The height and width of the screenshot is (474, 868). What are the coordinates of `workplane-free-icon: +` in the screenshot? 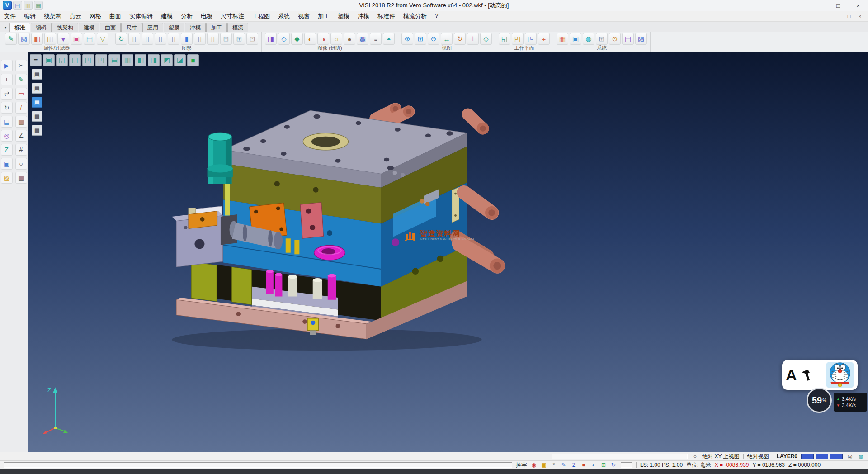 It's located at (544, 39).